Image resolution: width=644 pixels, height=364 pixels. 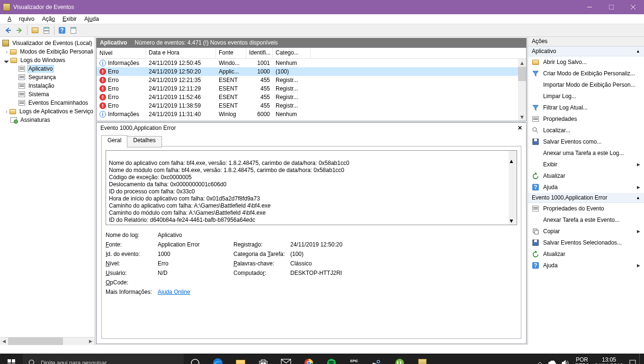 I want to click on action-item: Filtrar Log Atual..., so click(x=586, y=108).